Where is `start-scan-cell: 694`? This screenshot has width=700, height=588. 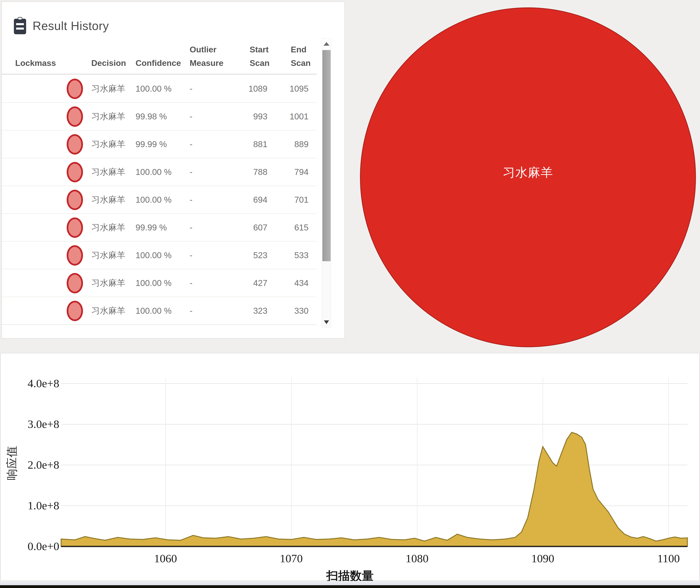
start-scan-cell: 694 is located at coordinates (251, 200).